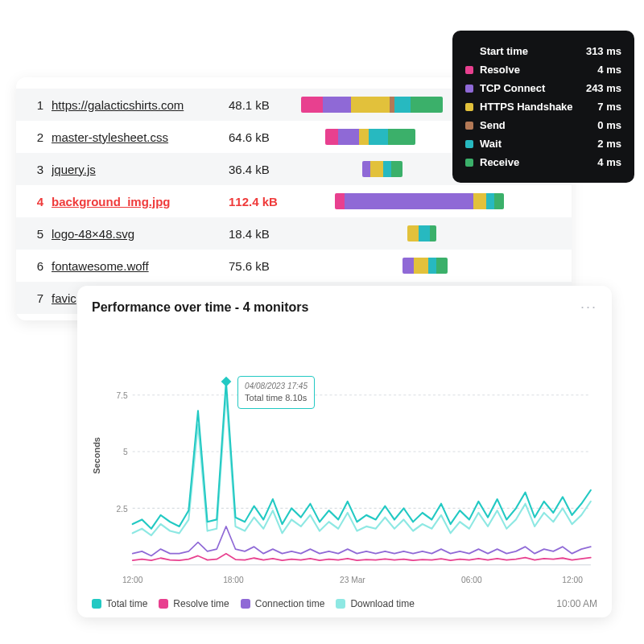  Describe the element at coordinates (283, 604) in the screenshot. I see `legend-item: Connection time` at that location.